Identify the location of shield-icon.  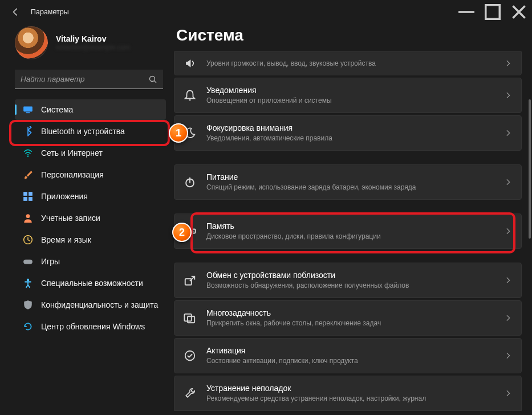
(28, 305).